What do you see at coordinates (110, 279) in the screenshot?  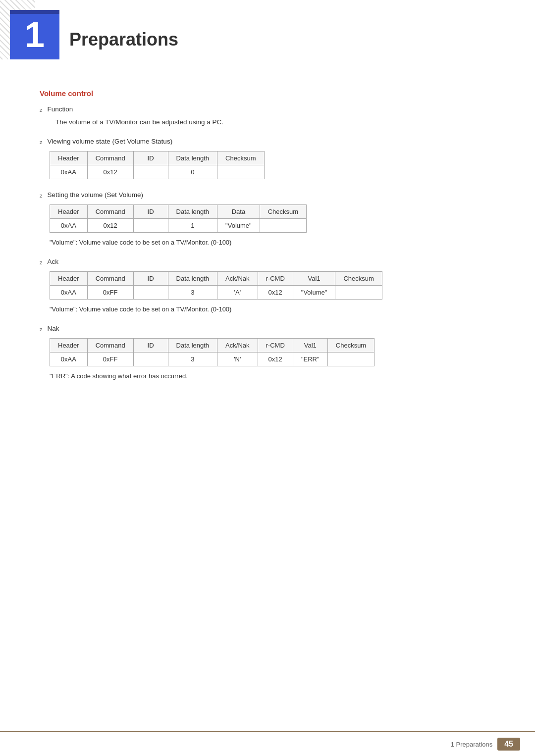 I see `th-command-3: Command` at bounding box center [110, 279].